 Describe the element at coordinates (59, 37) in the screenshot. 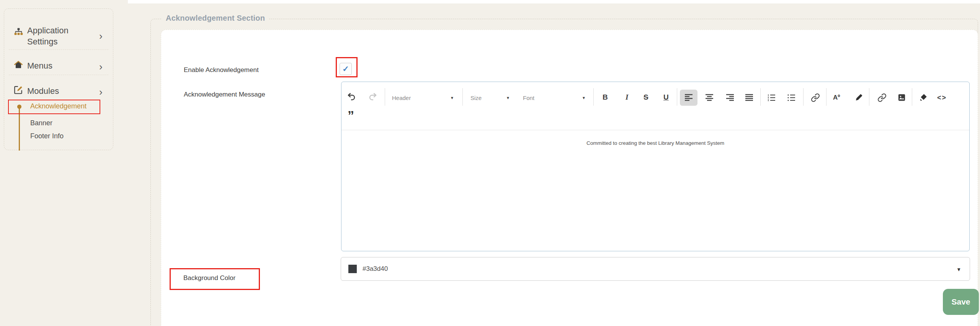

I see `sidebar-item-application-settings: Application Settings ›` at that location.